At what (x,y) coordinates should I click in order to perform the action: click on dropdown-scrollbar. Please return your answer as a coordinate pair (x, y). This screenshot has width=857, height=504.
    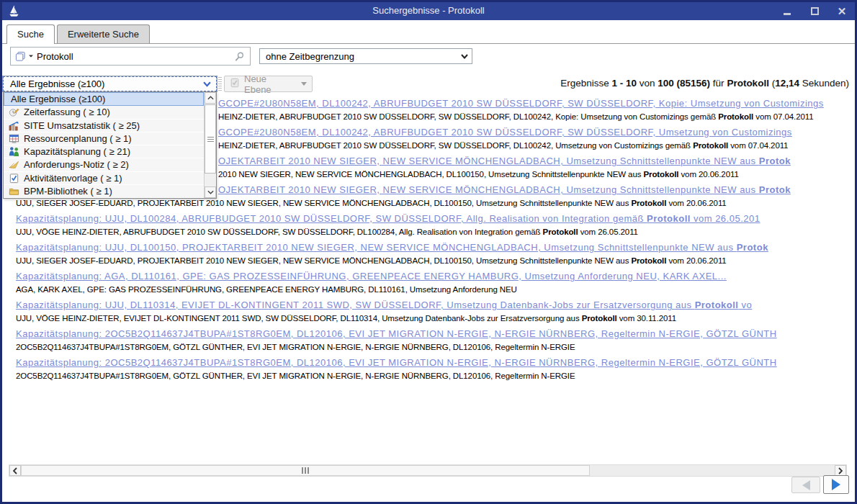
    Looking at the image, I should click on (210, 145).